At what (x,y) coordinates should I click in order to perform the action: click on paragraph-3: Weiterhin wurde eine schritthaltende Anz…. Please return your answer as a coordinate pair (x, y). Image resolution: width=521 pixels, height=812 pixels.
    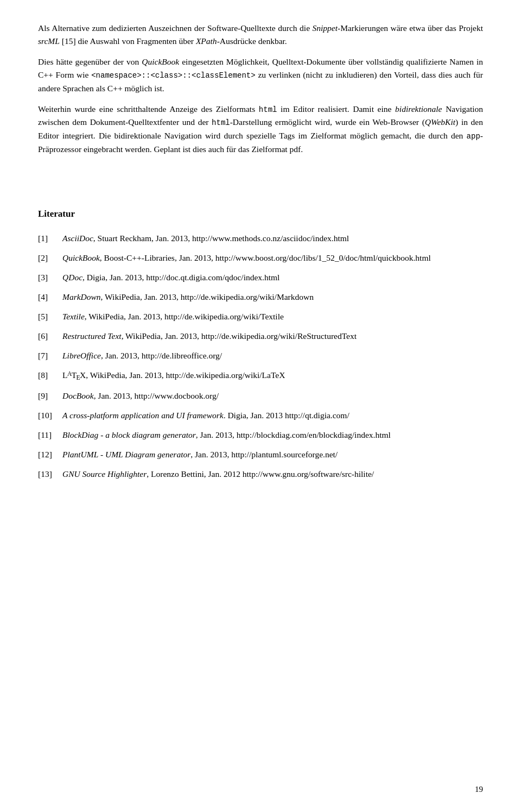
    Looking at the image, I should click on (260, 129).